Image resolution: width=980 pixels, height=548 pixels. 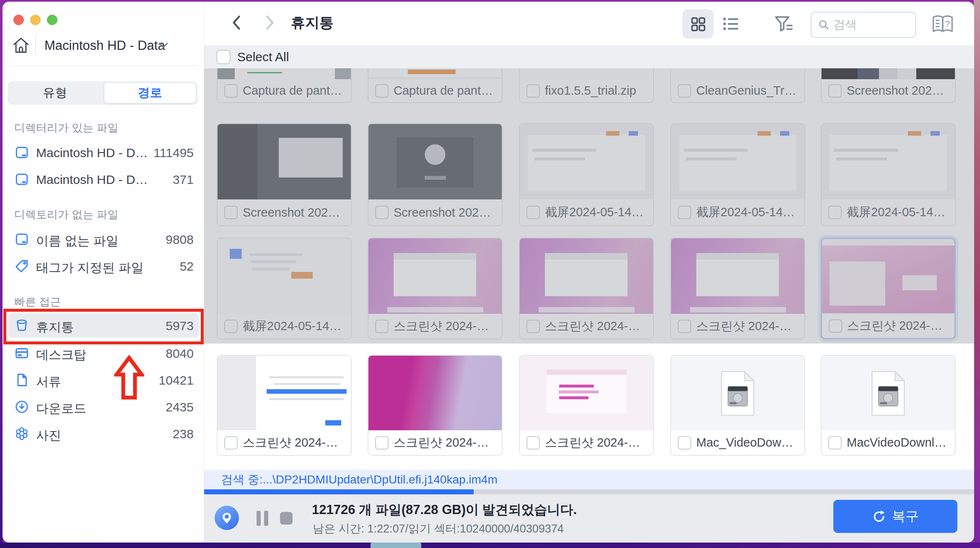 I want to click on sidebar-item-label: Macintosh HD - Da..., so click(x=93, y=153).